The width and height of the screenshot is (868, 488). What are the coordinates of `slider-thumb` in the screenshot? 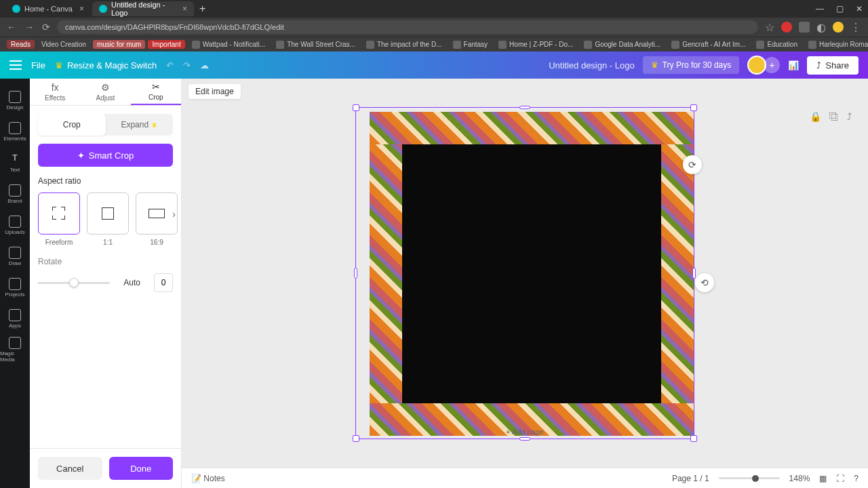 It's located at (74, 283).